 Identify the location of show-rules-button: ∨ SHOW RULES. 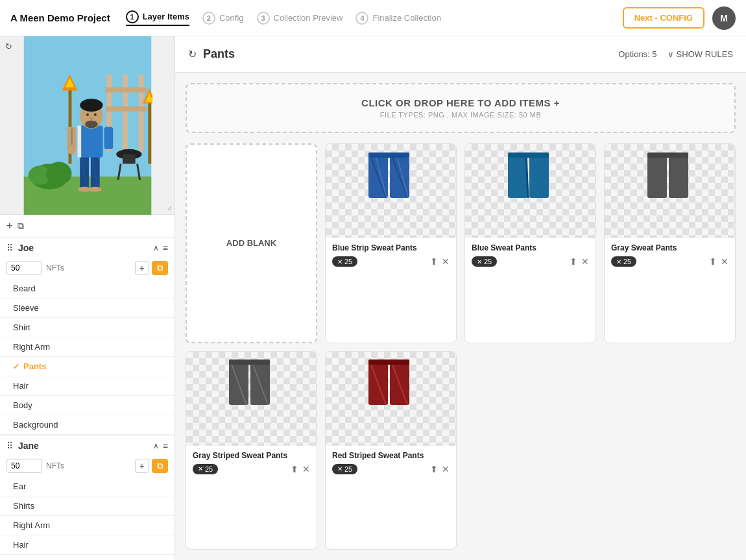
(701, 55).